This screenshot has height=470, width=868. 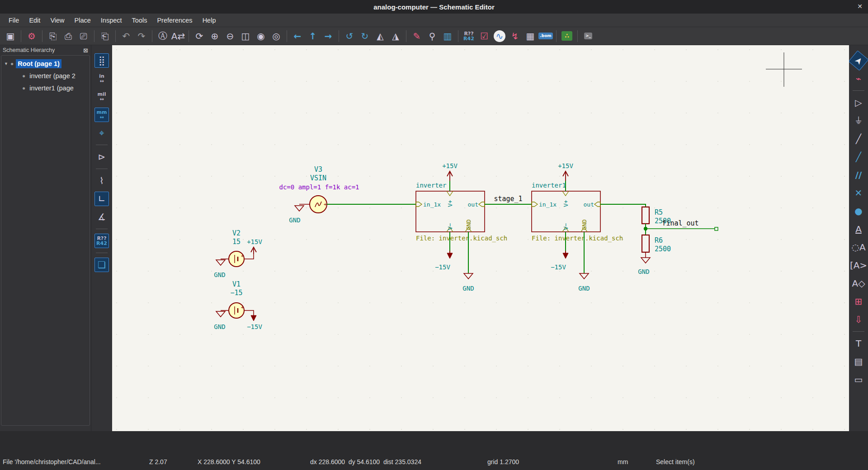 I want to click on net-label-final-out: final_out, so click(x=680, y=223).